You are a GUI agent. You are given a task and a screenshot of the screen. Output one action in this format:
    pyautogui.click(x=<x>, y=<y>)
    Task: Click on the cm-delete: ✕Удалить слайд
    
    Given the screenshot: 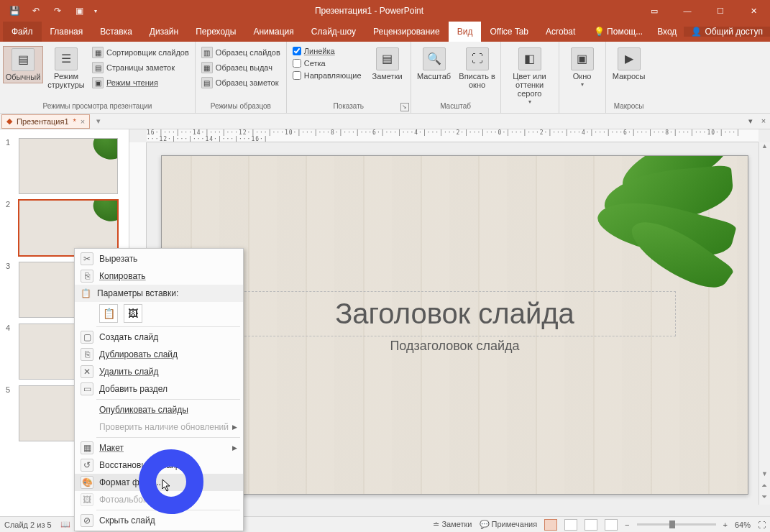 What is the action you would take?
    pyautogui.click(x=159, y=372)
    